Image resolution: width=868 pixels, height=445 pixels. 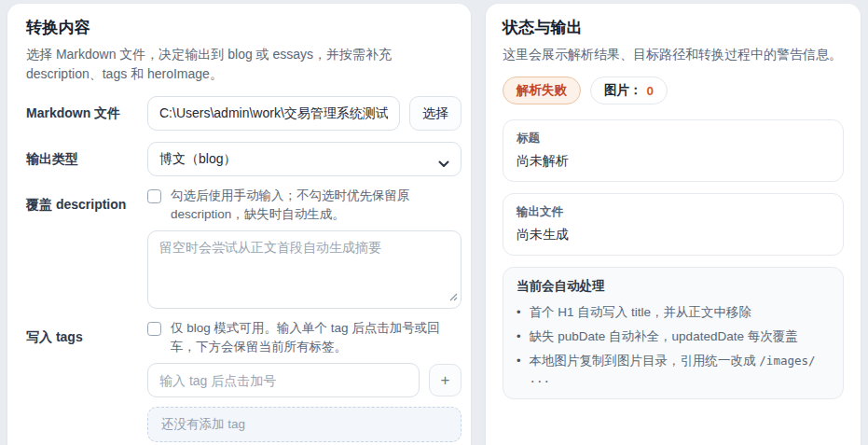 I want to click on auto-process-card-label: 当前会自动处理, so click(x=673, y=286).